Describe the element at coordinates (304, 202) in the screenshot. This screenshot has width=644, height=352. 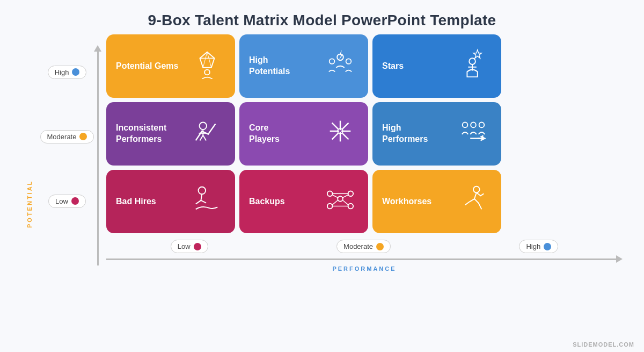
I see `cell-backups: Backups` at that location.